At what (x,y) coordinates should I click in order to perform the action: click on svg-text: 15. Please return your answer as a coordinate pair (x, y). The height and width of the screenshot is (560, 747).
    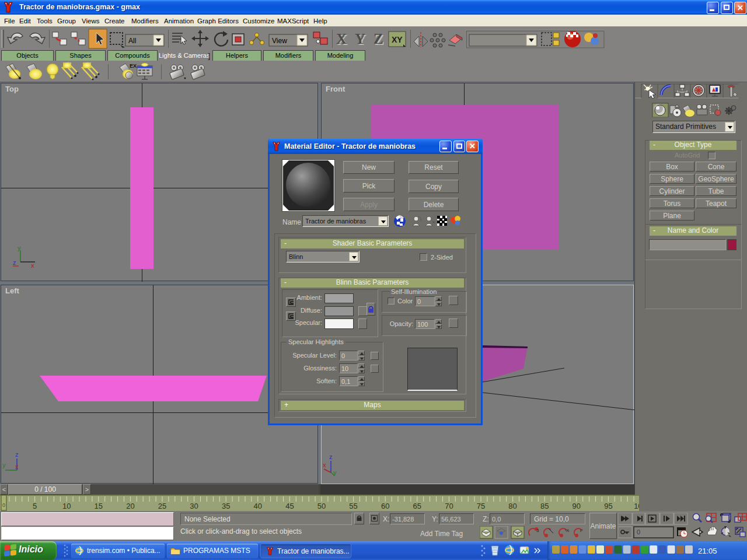
    Looking at the image, I should click on (99, 506).